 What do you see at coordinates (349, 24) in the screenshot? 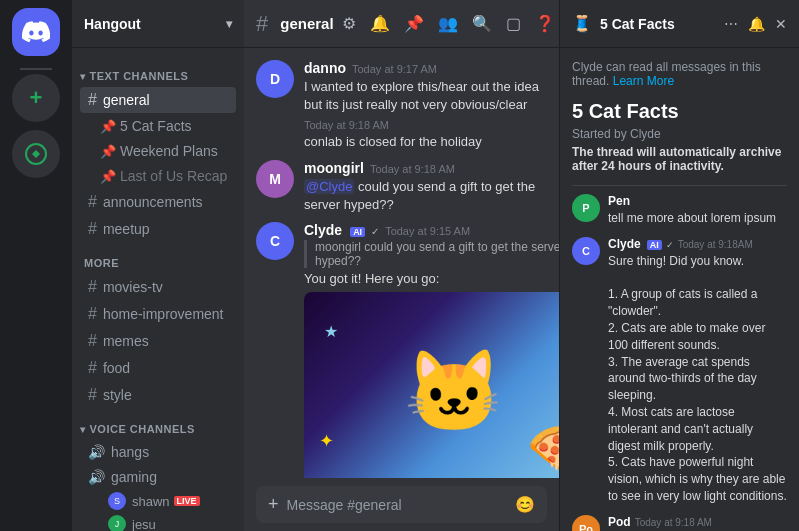
I see `threads-icon: ⚙` at bounding box center [349, 24].